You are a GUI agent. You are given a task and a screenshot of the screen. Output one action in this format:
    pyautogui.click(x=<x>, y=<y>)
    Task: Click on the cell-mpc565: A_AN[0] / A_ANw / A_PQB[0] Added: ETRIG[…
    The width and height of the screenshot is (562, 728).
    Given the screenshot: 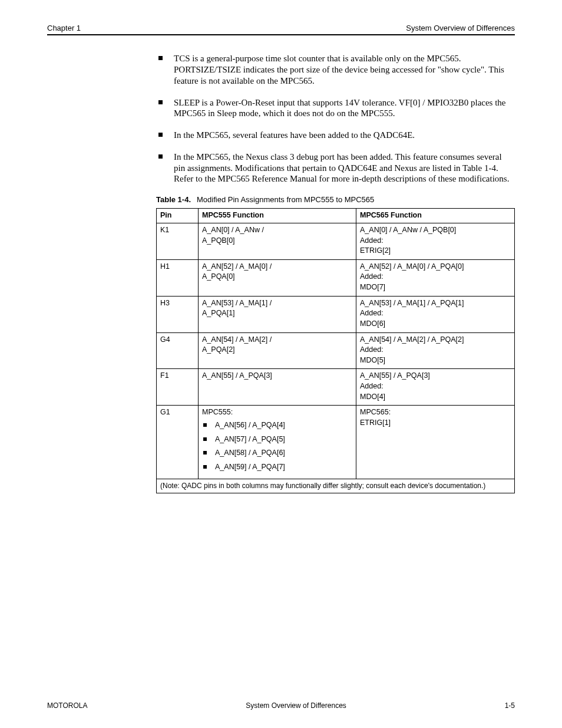 What is the action you would take?
    pyautogui.click(x=436, y=241)
    